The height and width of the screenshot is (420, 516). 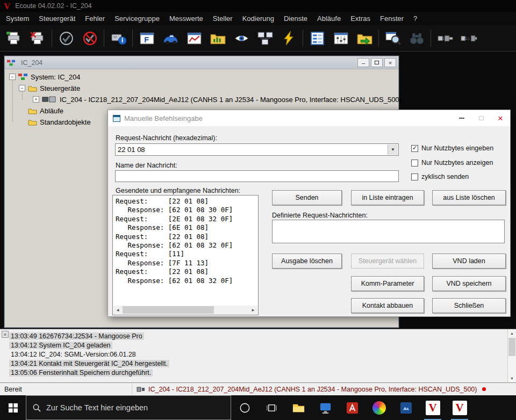 What do you see at coordinates (289, 38) in the screenshot?
I see `flash-button` at bounding box center [289, 38].